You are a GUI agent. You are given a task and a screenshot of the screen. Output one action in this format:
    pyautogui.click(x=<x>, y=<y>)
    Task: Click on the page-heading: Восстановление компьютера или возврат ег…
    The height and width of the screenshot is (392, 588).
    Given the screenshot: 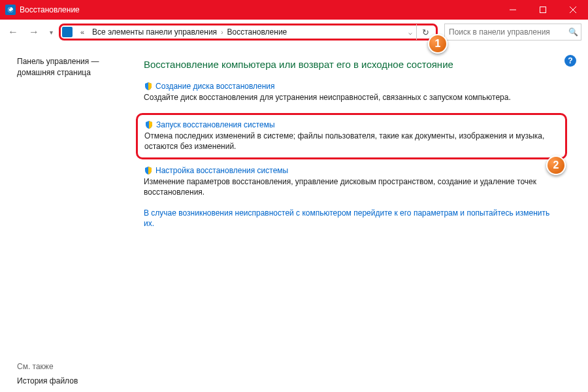 What is the action you would take?
    pyautogui.click(x=353, y=64)
    